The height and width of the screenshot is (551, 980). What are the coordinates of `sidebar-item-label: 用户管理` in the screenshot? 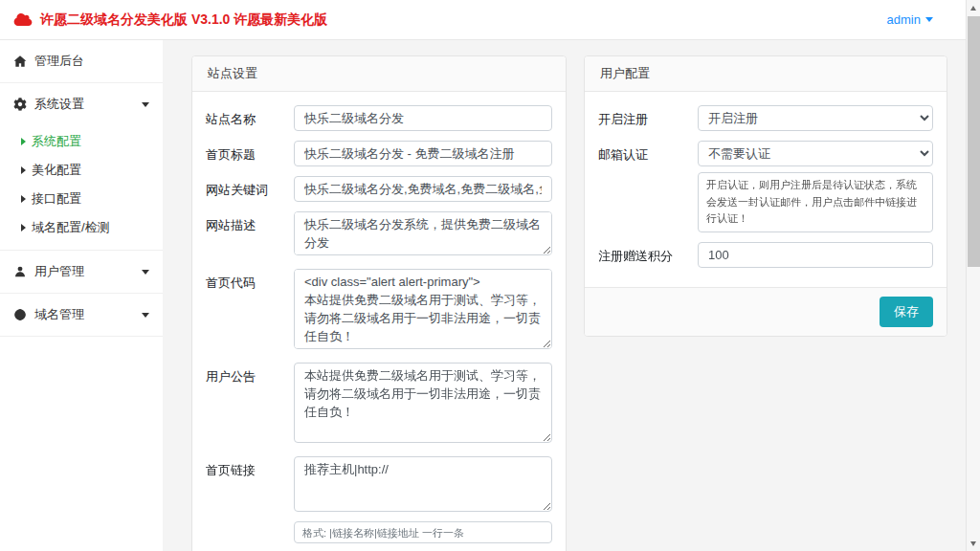 It's located at (59, 272).